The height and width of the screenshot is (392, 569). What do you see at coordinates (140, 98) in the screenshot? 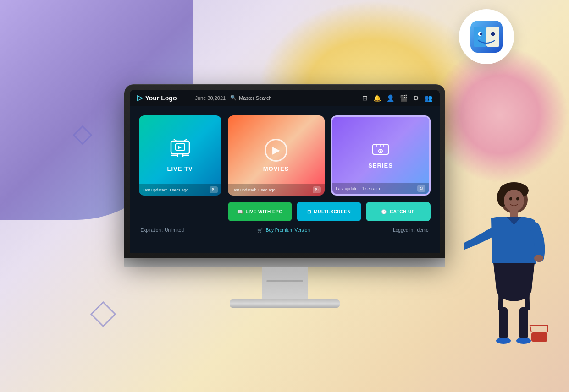
I see `logo-play-icon: ▷` at bounding box center [140, 98].